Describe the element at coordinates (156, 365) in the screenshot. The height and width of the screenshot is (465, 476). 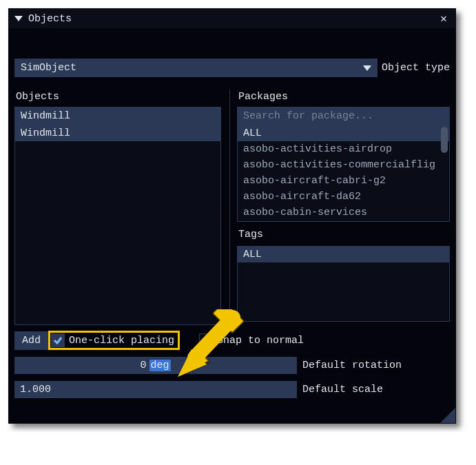
I see `rotation-field: 0 deg` at that location.